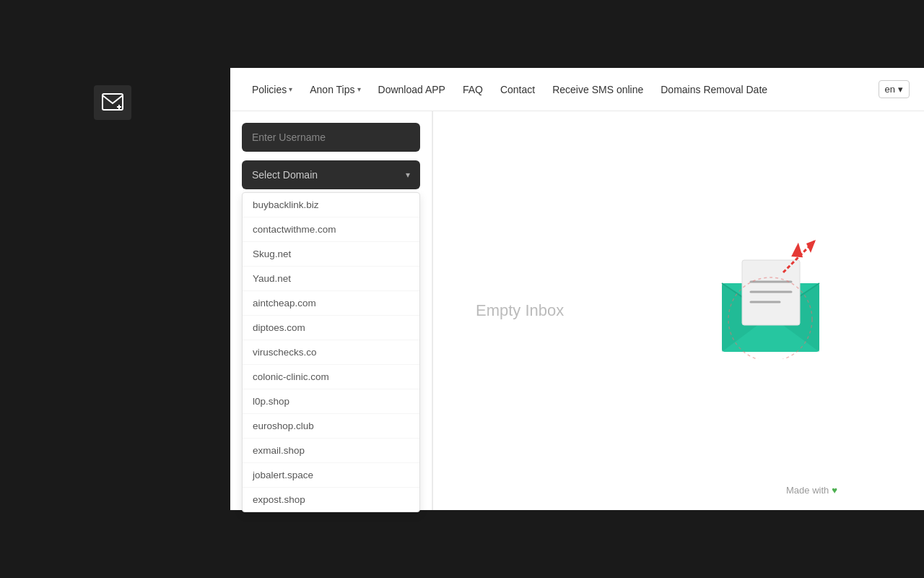 This screenshot has height=578, width=924. What do you see at coordinates (331, 402) in the screenshot?
I see `domain-item-8: l0p.shop` at bounding box center [331, 402].